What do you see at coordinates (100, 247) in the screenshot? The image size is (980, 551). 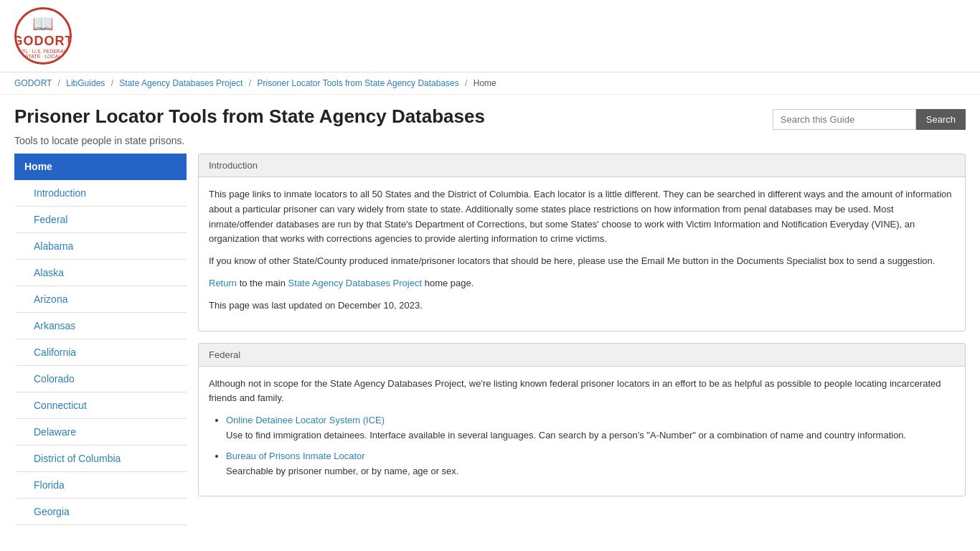 I see `sidebar-item-alabama: Alabama` at bounding box center [100, 247].